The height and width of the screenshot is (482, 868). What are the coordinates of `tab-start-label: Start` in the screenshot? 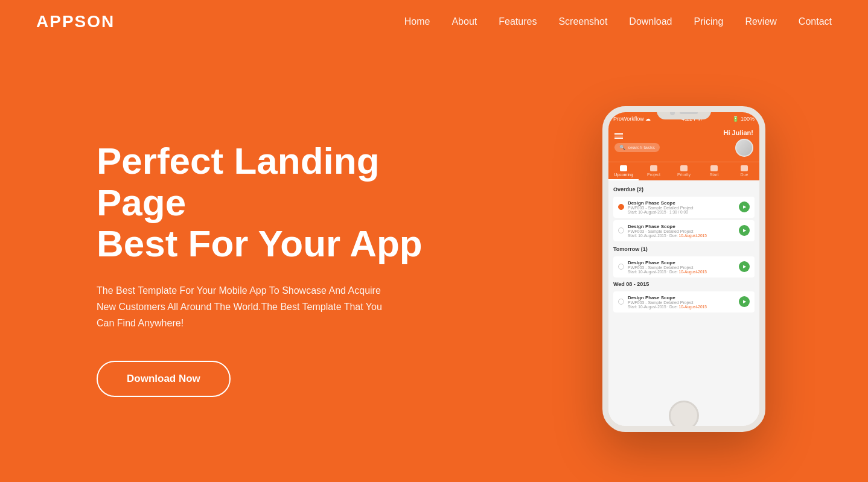 It's located at (715, 175).